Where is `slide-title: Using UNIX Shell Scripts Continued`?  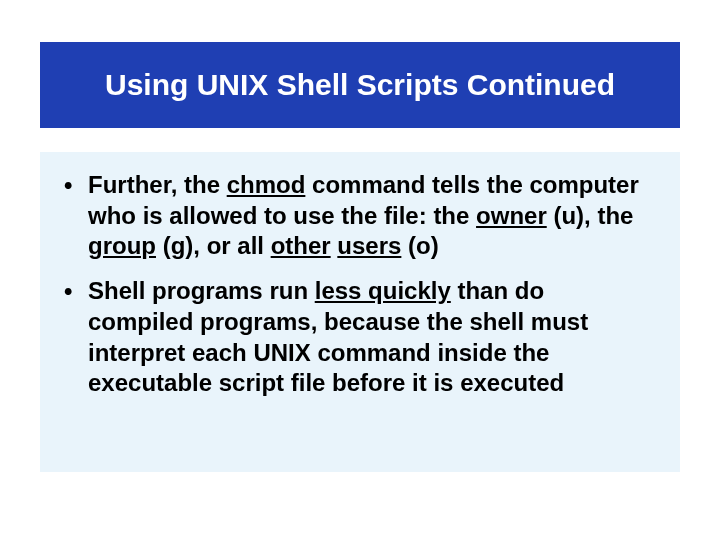 slide-title: Using UNIX Shell Scripts Continued is located at coordinates (360, 85).